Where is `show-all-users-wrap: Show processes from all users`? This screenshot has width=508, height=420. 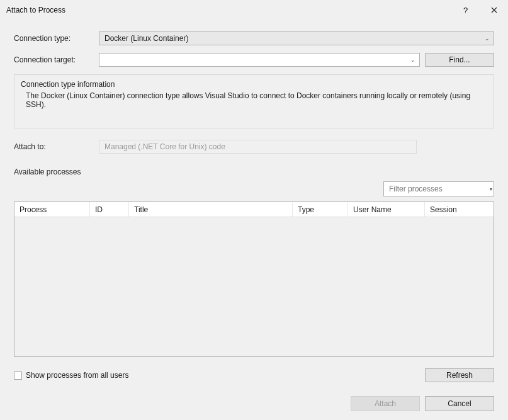 show-all-users-wrap: Show processes from all users is located at coordinates (71, 375).